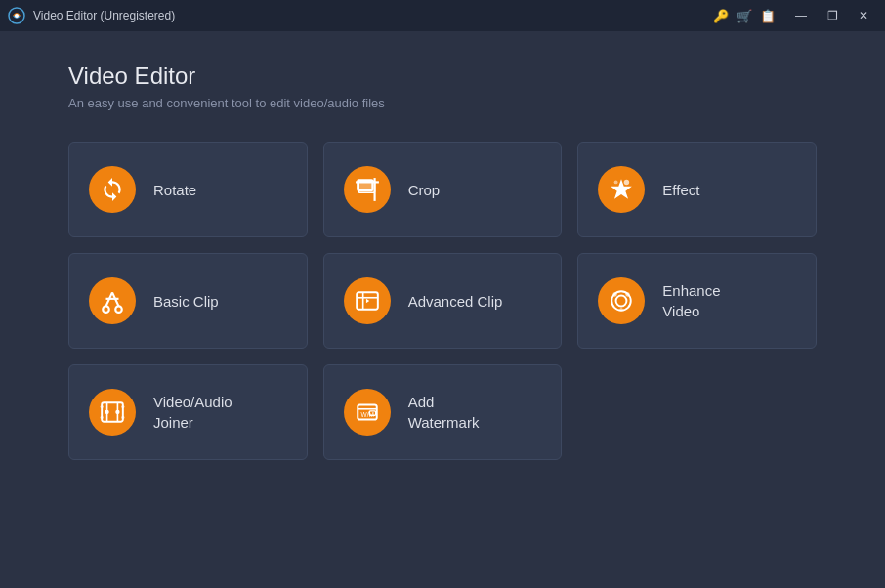  What do you see at coordinates (424, 189) in the screenshot?
I see `crop-label: Crop` at bounding box center [424, 189].